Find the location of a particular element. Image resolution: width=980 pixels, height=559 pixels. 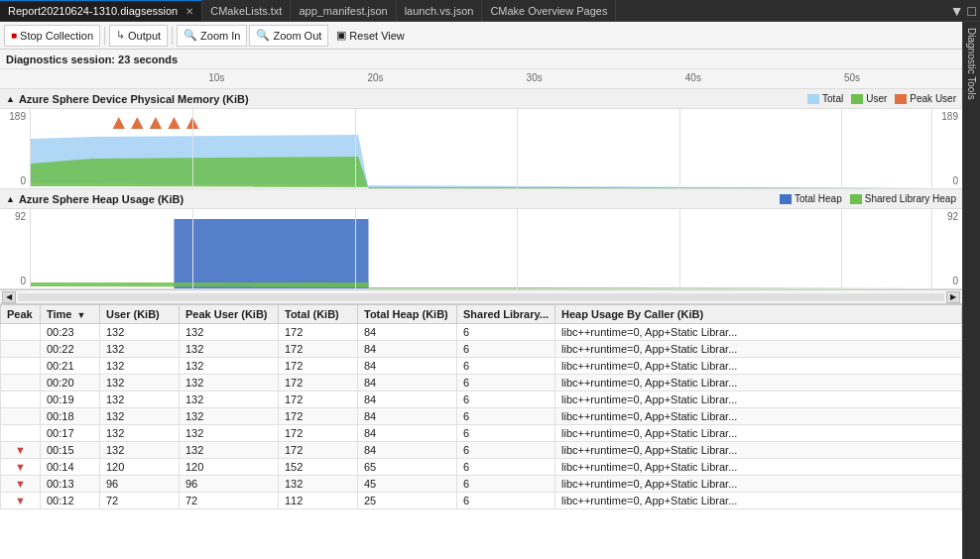

cell-total-heap: 45 is located at coordinates (408, 484).